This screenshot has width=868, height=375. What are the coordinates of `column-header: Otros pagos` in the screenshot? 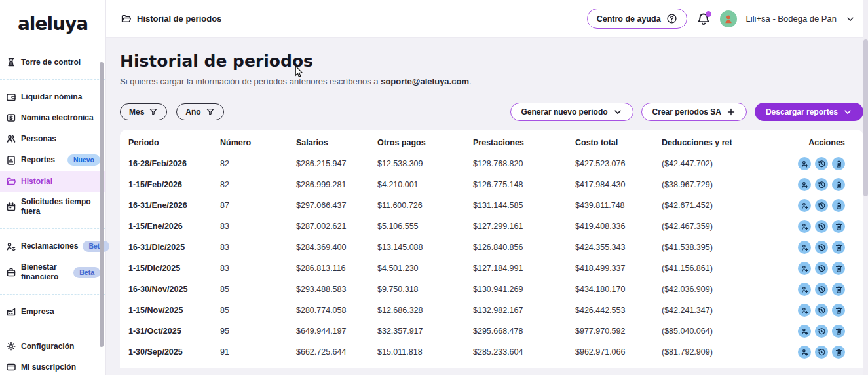 It's located at (425, 143).